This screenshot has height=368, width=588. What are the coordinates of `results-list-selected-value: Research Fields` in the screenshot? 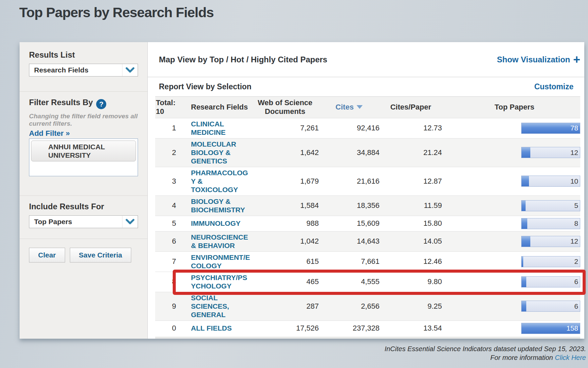 It's located at (76, 70).